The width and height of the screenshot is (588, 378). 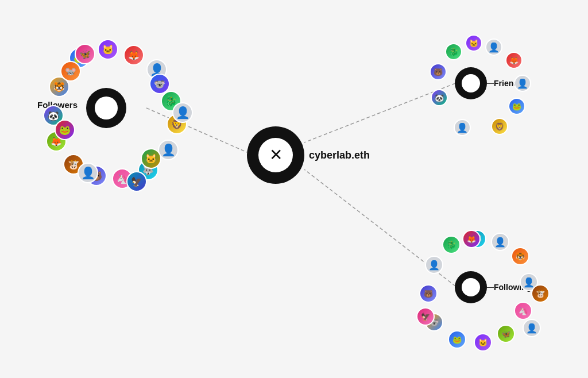 What do you see at coordinates (471, 287) in the screenshot?
I see `following-ring` at bounding box center [471, 287].